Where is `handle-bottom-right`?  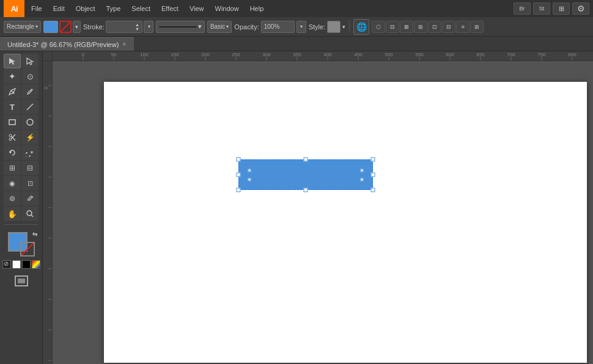
handle-bottom-right is located at coordinates (373, 191).